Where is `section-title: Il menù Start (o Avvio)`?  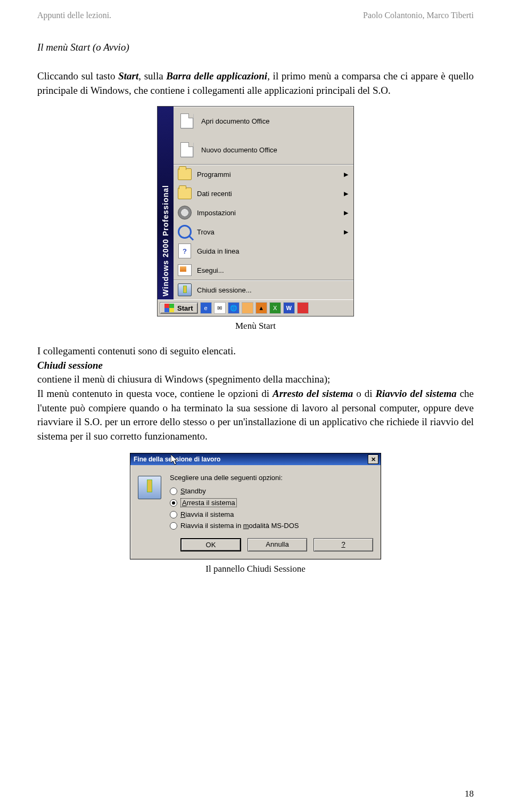
section-title: Il menù Start (o Avvio) is located at coordinates (256, 47).